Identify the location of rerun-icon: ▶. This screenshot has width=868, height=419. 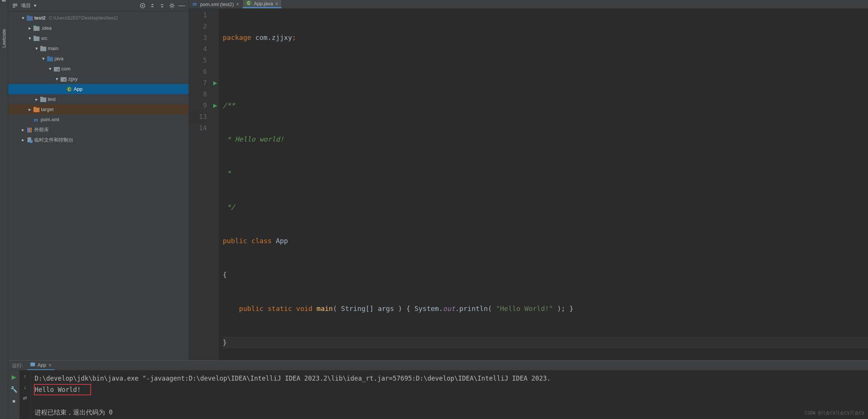
(14, 377).